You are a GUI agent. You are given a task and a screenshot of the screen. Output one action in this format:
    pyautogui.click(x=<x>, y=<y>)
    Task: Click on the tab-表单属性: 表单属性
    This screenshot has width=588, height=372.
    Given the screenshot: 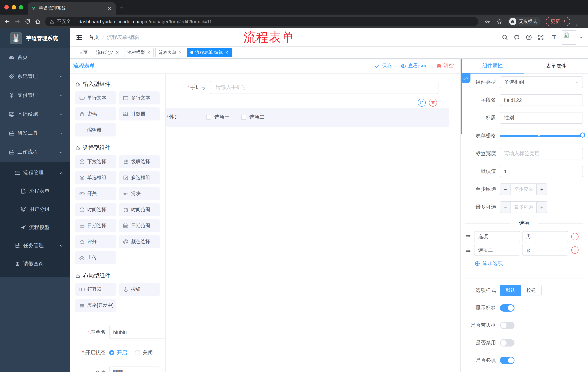 What is the action you would take?
    pyautogui.click(x=556, y=66)
    